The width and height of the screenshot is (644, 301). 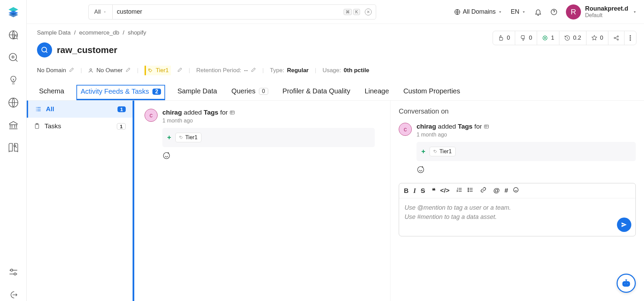 I want to click on tab-sample-data: Sample Data, so click(x=197, y=92).